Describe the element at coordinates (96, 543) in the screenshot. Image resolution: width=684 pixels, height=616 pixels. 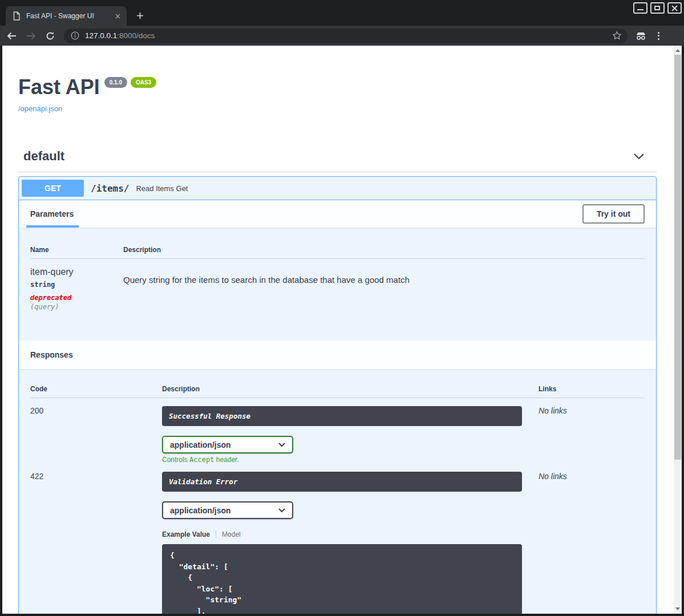
I see `response-code: 422` at that location.